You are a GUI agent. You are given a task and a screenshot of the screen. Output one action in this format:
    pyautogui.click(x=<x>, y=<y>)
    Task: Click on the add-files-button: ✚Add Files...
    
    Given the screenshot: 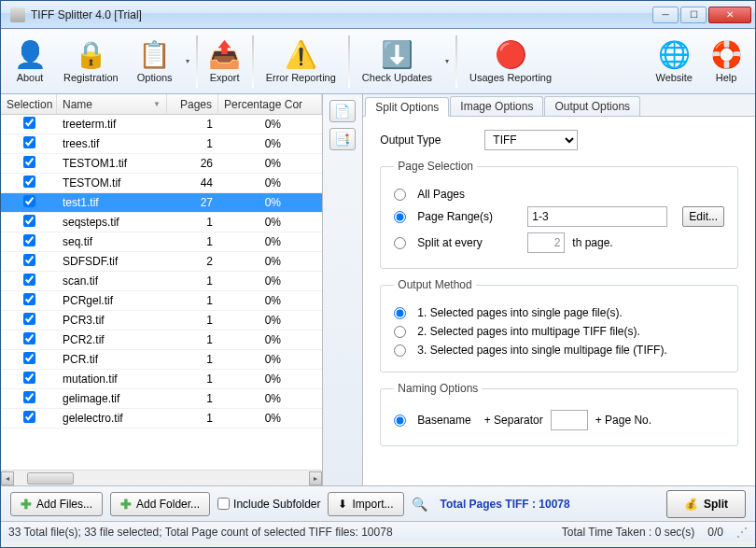 What is the action you would take?
    pyautogui.click(x=56, y=504)
    